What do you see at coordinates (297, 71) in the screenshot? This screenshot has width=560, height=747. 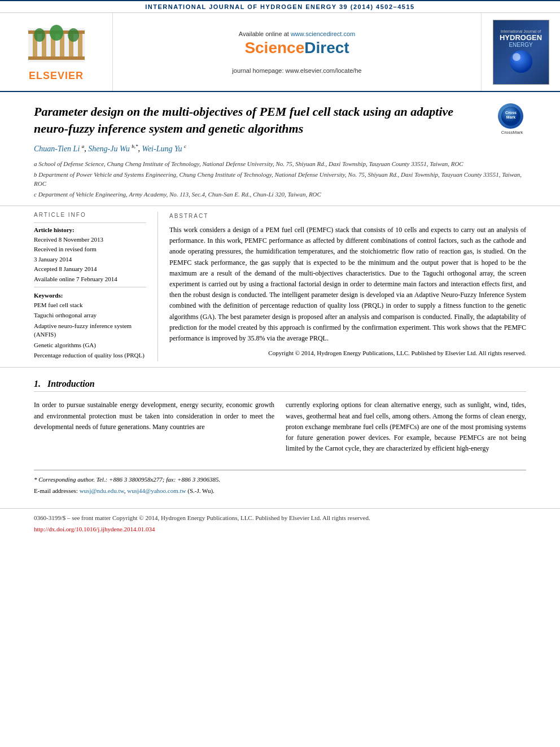 I see `journal-homepage: journal homepage: www.elsevier.com/locat…` at bounding box center [297, 71].